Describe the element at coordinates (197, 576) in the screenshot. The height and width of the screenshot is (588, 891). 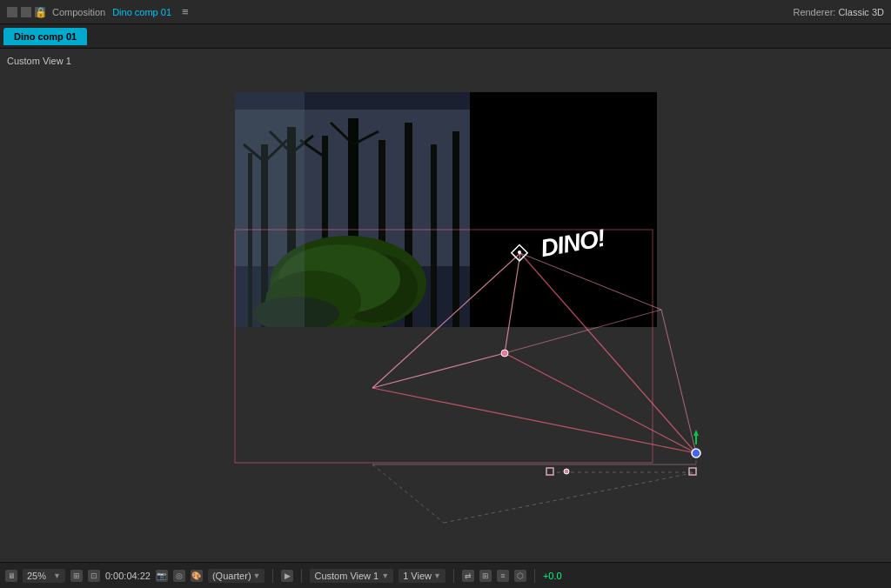
I see `color-icon: 🎨` at that location.